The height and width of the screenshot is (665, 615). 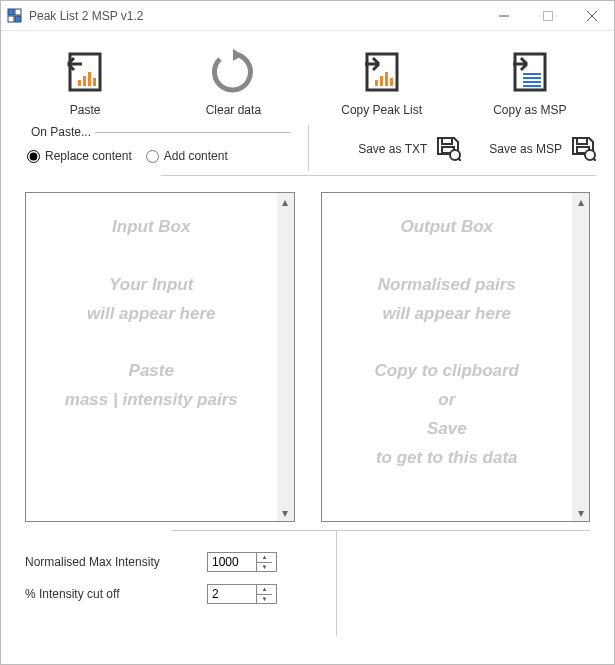 What do you see at coordinates (110, 594) in the screenshot?
I see `intensity-cutoff-label: % Intensity cut off` at bounding box center [110, 594].